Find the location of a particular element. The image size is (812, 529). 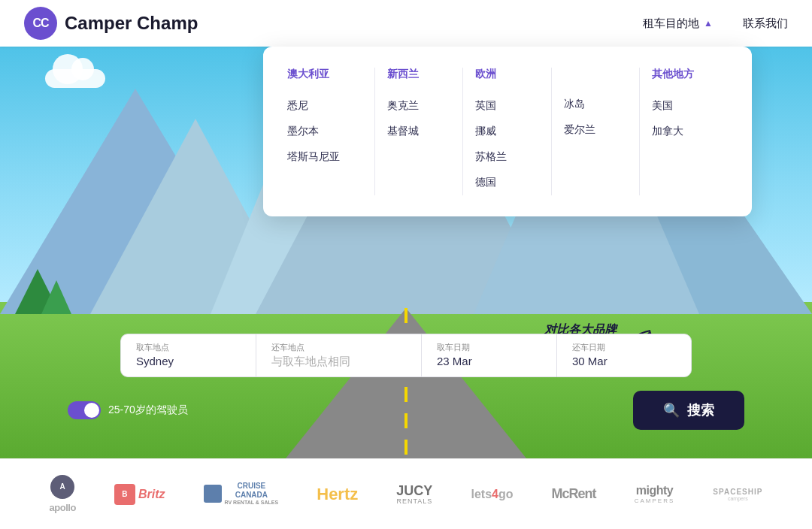

main-nav: 租车目的地 ▲ 联系我们 is located at coordinates (716, 24).